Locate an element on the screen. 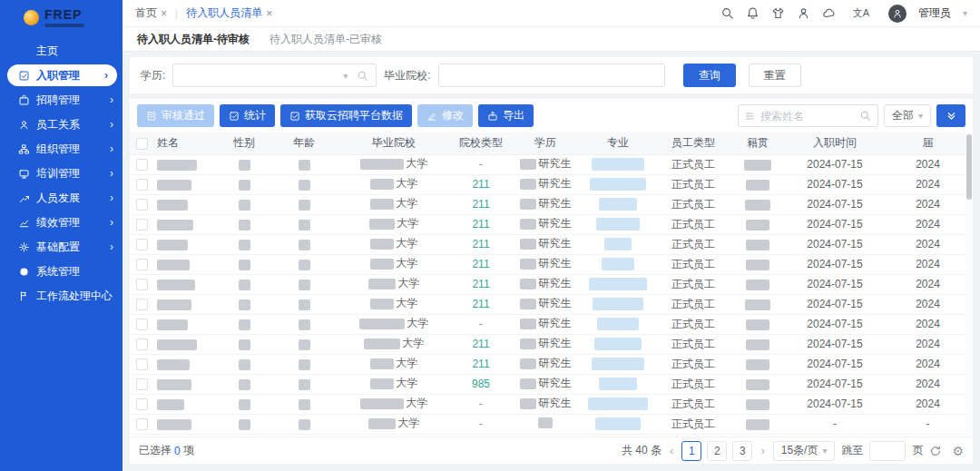 The height and width of the screenshot is (471, 980). translate-icon: 文A is located at coordinates (861, 13).